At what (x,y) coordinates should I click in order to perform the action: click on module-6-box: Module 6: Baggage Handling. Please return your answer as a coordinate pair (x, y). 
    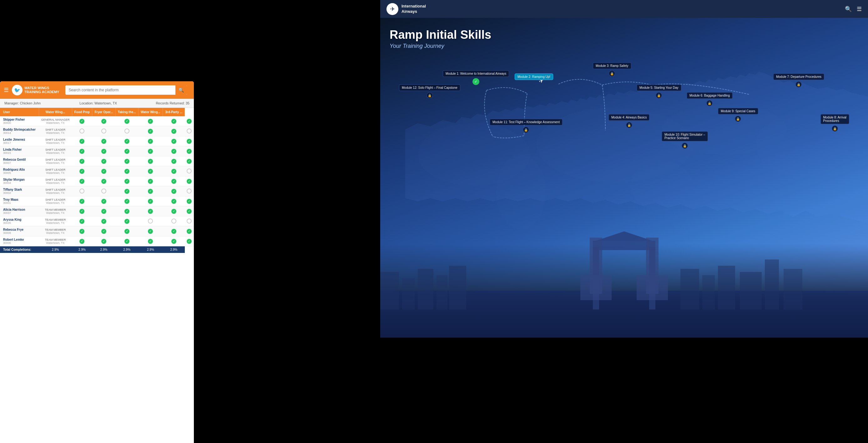
    Looking at the image, I should click on (710, 96).